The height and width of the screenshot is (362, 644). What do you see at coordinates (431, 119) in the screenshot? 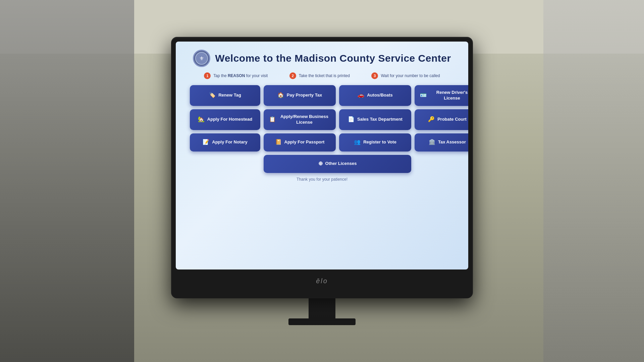
I see `probate-icon: 🔑` at bounding box center [431, 119].